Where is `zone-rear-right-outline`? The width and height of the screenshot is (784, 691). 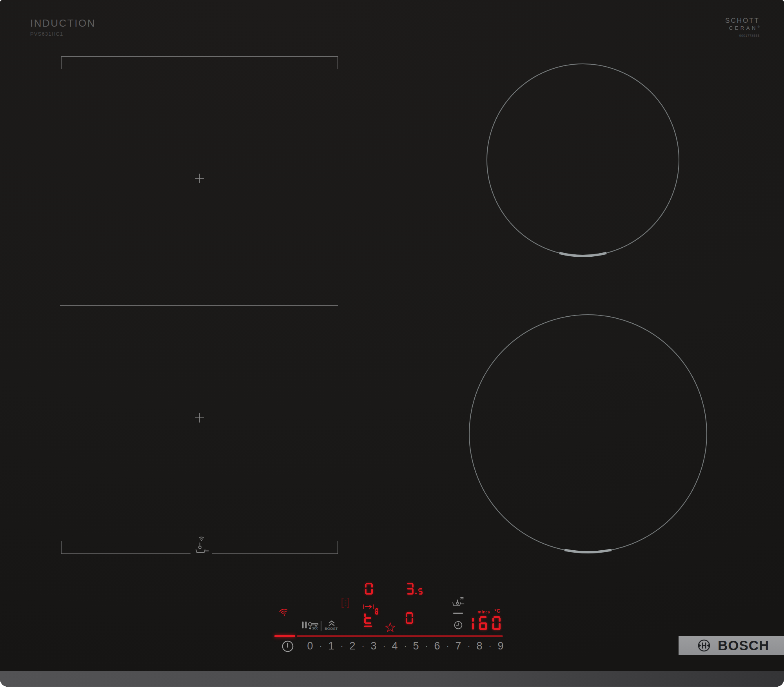 zone-rear-right-outline is located at coordinates (583, 160).